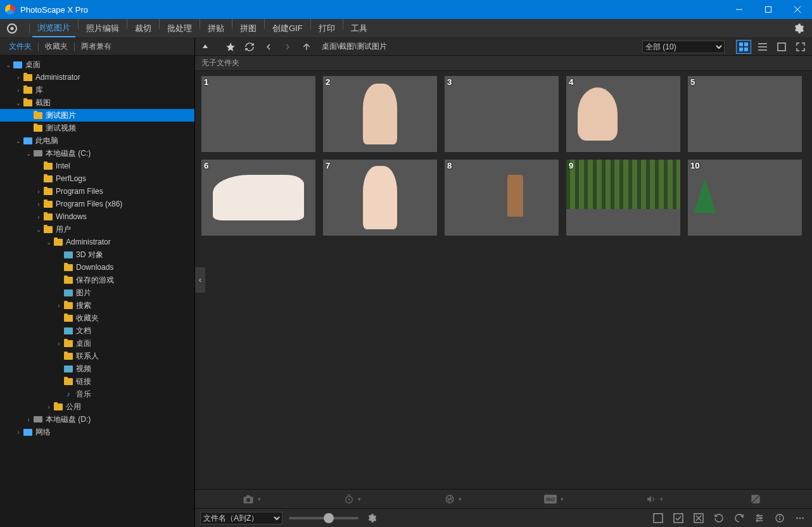 This screenshot has height=527, width=812. I want to click on camera-tool: ▾, so click(252, 499).